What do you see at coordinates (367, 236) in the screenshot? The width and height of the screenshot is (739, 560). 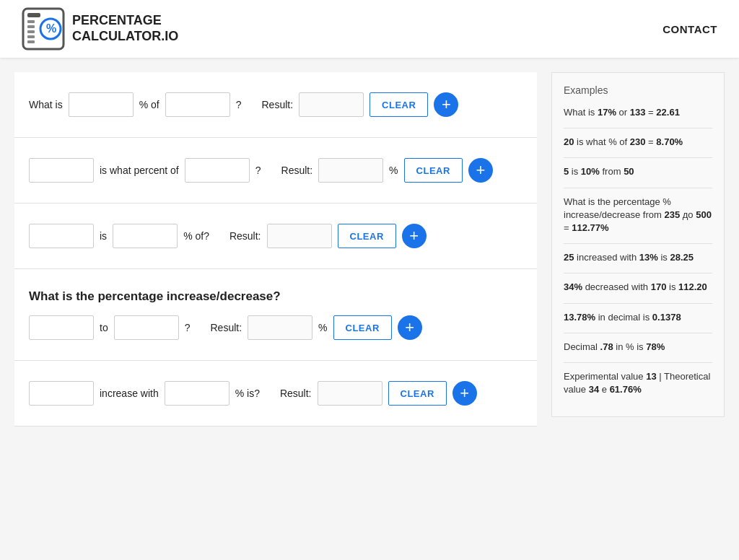 I see `clear-button-3: CLEAR` at bounding box center [367, 236].